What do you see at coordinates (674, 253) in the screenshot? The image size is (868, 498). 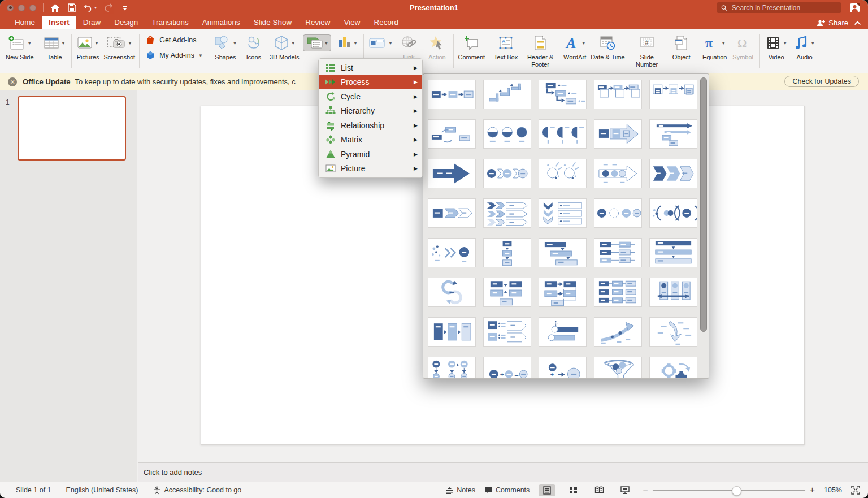 I see `smartart-layout-bars-with-arrows` at bounding box center [674, 253].